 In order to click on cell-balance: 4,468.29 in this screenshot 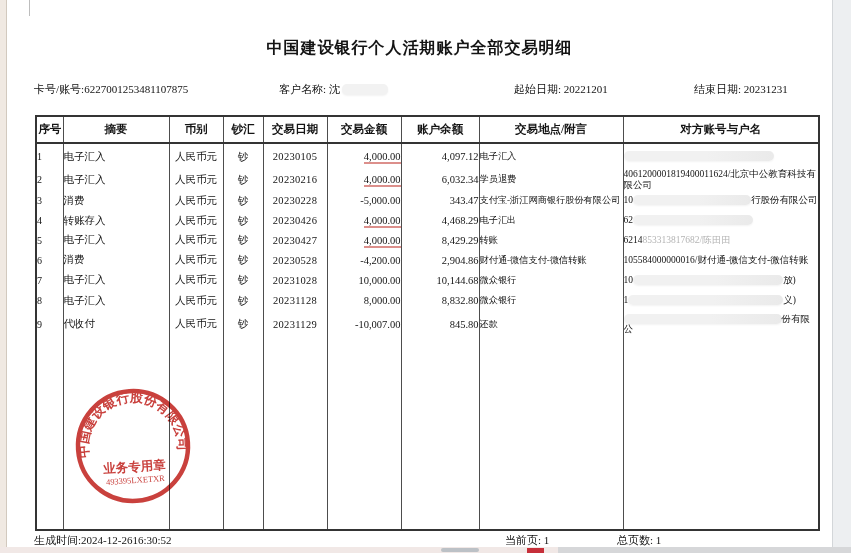, I will do `click(440, 220)`.